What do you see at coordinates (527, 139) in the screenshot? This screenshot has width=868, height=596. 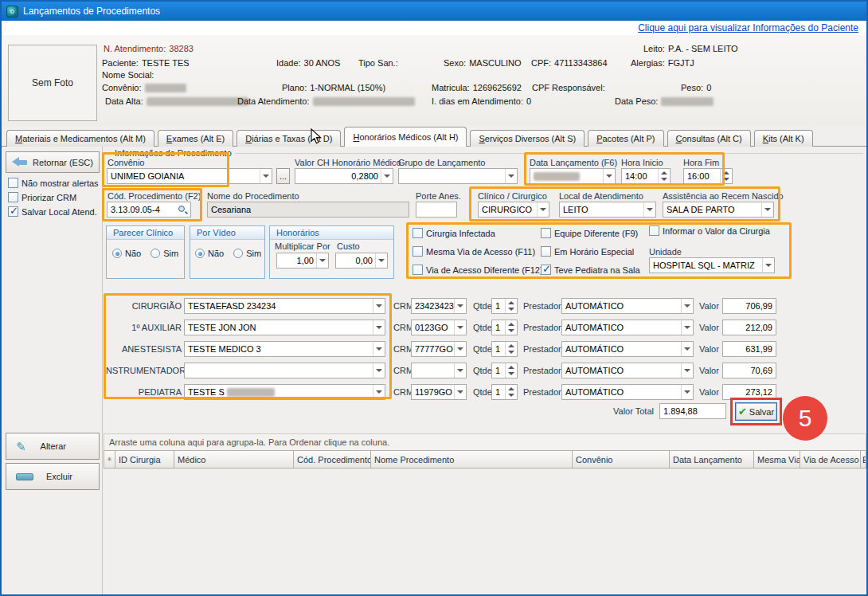 I see `tab-servicos-diversos: Serviços Diversos (Alt S)` at bounding box center [527, 139].